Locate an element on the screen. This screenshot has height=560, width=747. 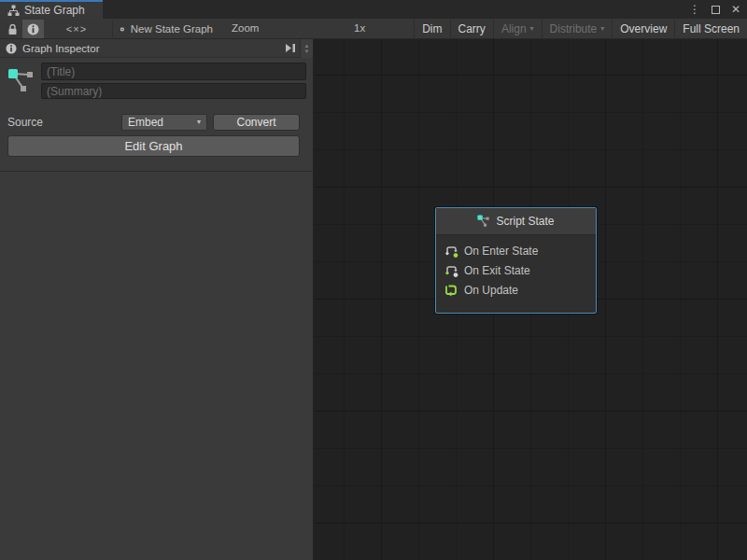
lock-button is located at coordinates (12, 29).